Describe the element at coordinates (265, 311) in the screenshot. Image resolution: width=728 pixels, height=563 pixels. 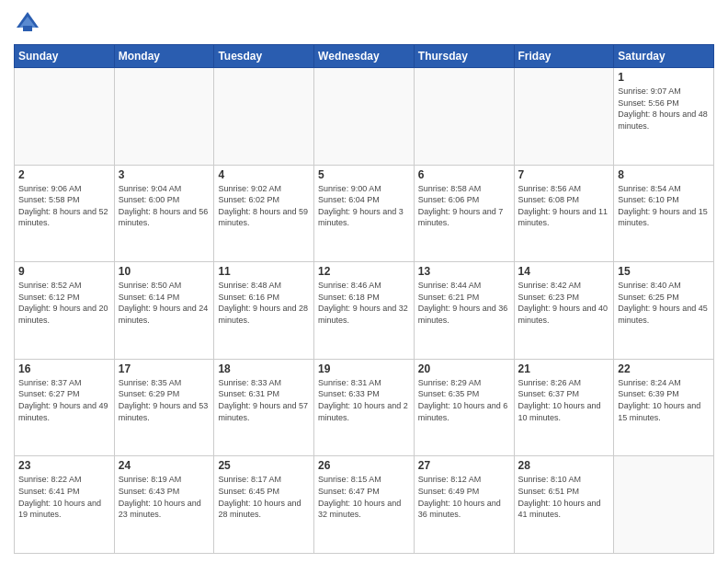
I see `calendar-cell: 11Sunrise: 8:48 AM Sunset: 6:16 PM Dayli…` at that location.